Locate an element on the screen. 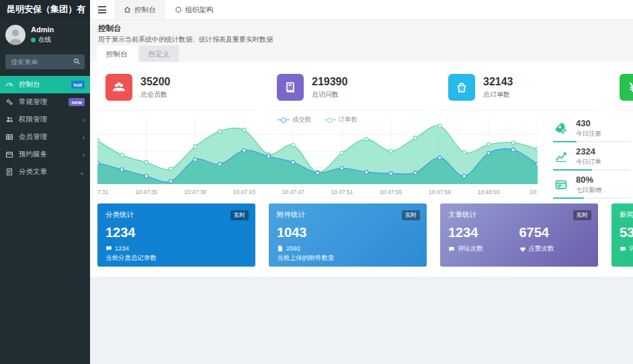 This screenshot has width=633, height=364. stat-card-orders: 32143 总订单数 is located at coordinates (519, 89).